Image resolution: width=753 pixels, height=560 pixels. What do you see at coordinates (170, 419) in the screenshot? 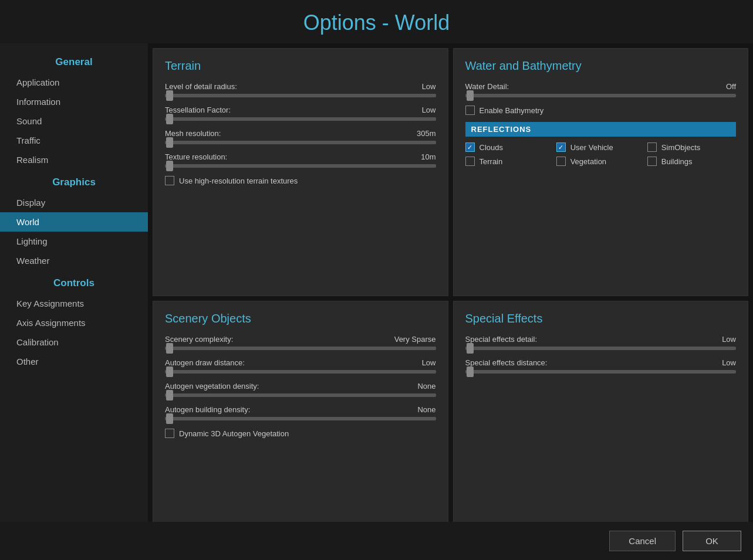
I see `autogen-bld-thumb` at bounding box center [170, 419].